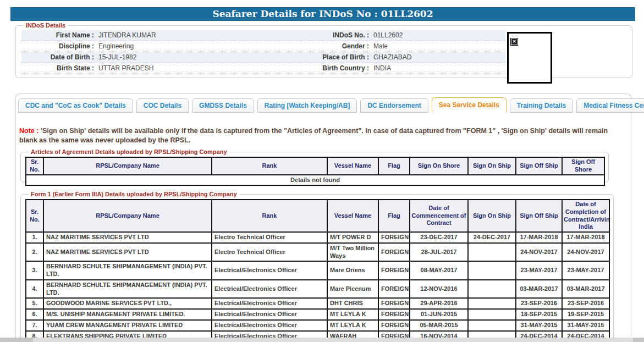 The width and height of the screenshot is (644, 342). What do you see at coordinates (46, 25) in the screenshot?
I see `indos-details-legend: INDoS Details` at bounding box center [46, 25].